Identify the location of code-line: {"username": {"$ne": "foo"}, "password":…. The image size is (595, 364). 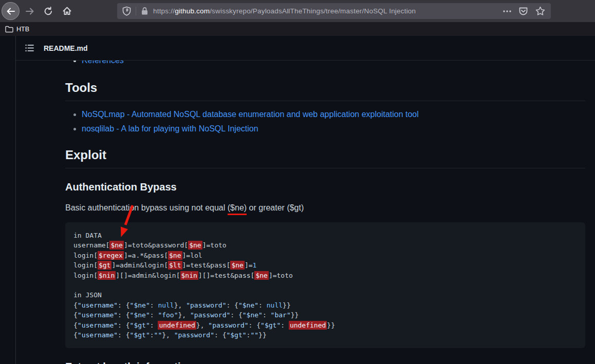
(325, 315).